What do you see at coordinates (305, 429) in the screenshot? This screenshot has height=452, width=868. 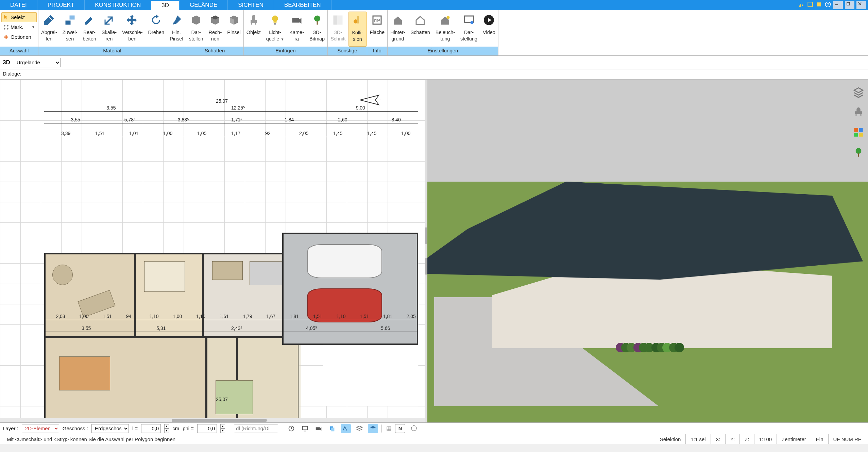 I see `monitor-icon` at bounding box center [305, 429].